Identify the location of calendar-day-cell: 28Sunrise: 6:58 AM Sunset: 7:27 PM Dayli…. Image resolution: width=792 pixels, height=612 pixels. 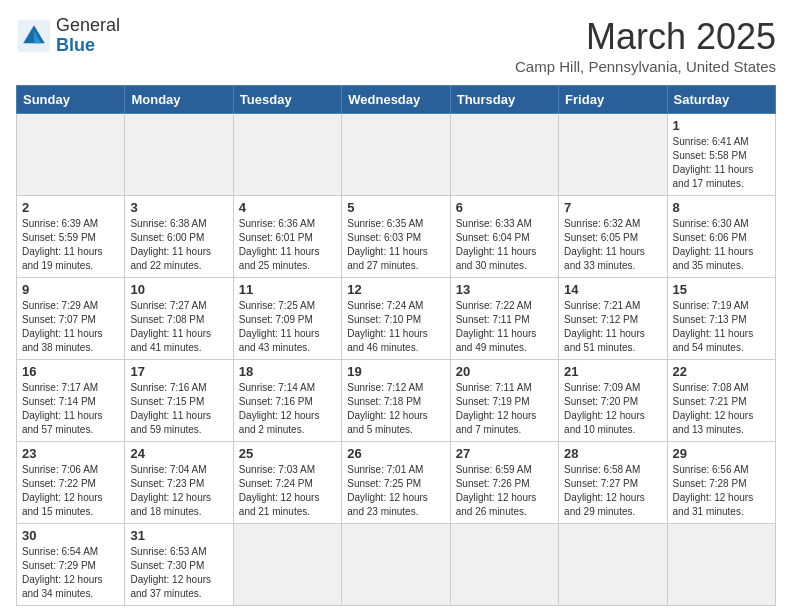
(613, 483).